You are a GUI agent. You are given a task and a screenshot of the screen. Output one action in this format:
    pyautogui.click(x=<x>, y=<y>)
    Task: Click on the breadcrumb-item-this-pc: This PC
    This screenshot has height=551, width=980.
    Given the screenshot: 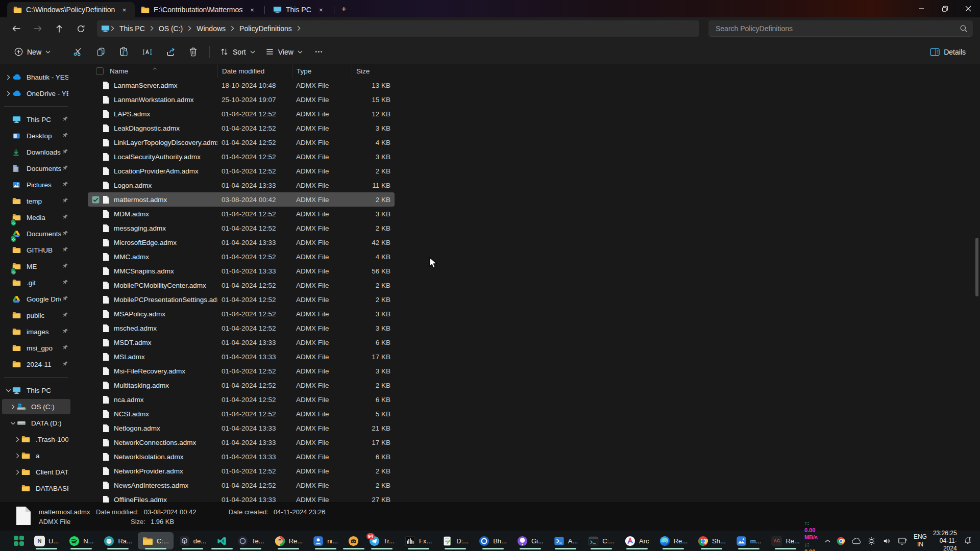 What is the action you would take?
    pyautogui.click(x=132, y=29)
    